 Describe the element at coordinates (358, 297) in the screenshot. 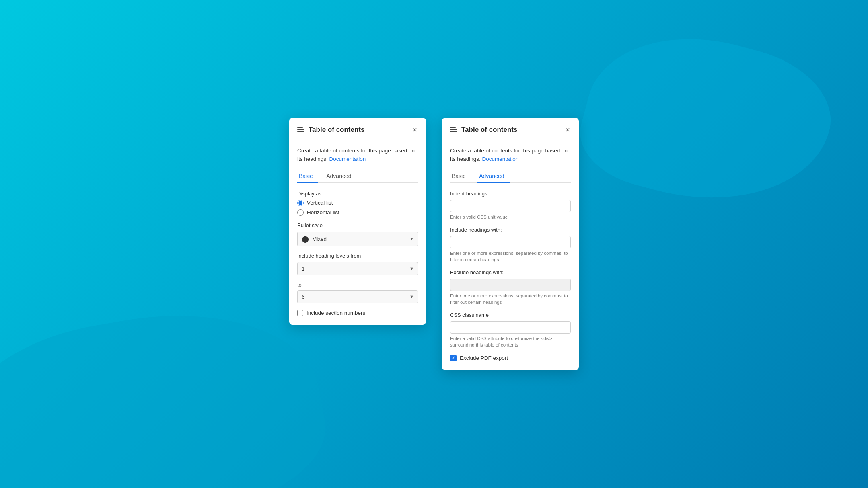

I see `heading-to-select: 1 2 3 4 5 6` at that location.